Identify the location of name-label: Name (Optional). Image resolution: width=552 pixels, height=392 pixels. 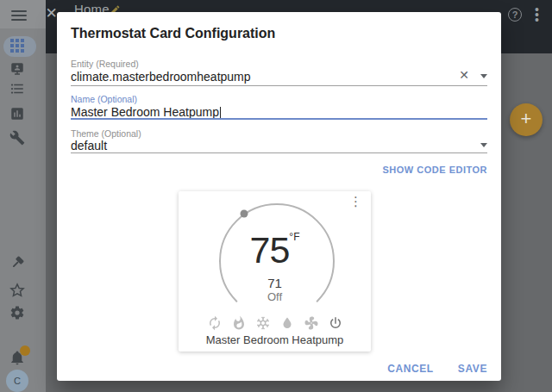
(104, 99).